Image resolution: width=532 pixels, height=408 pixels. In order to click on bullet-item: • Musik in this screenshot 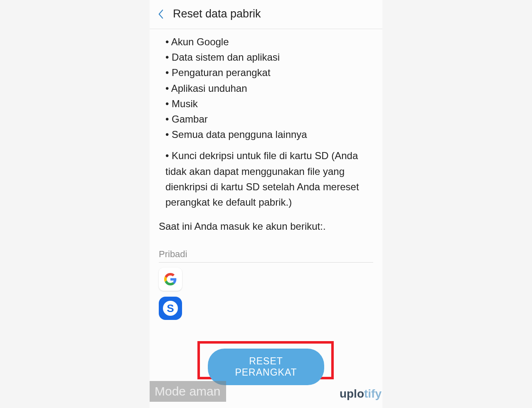, I will do `click(269, 104)`.